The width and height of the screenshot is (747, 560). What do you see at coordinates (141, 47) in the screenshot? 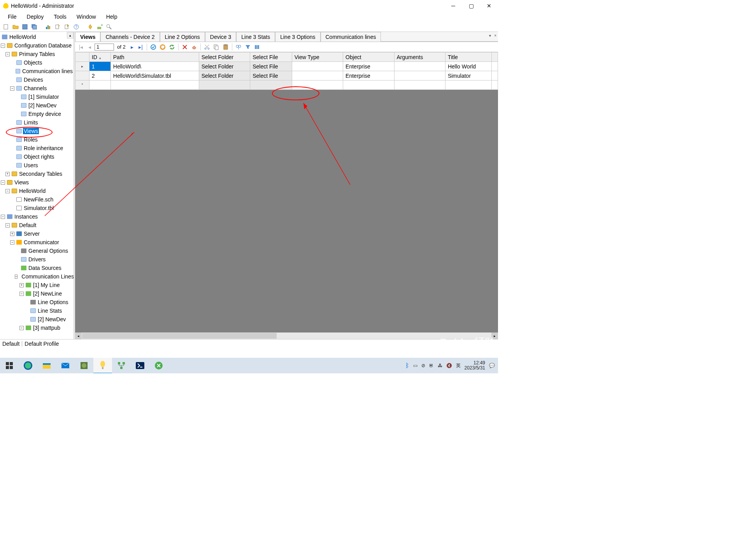
I see `nav-last-icon: ▸|` at bounding box center [141, 47].